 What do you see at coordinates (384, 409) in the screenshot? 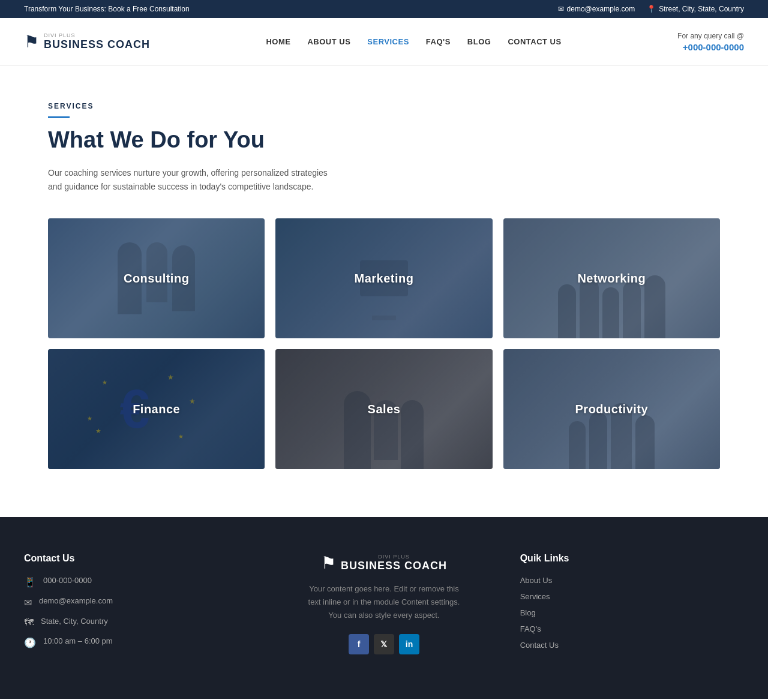
I see `sales-overlay: Sales` at bounding box center [384, 409].